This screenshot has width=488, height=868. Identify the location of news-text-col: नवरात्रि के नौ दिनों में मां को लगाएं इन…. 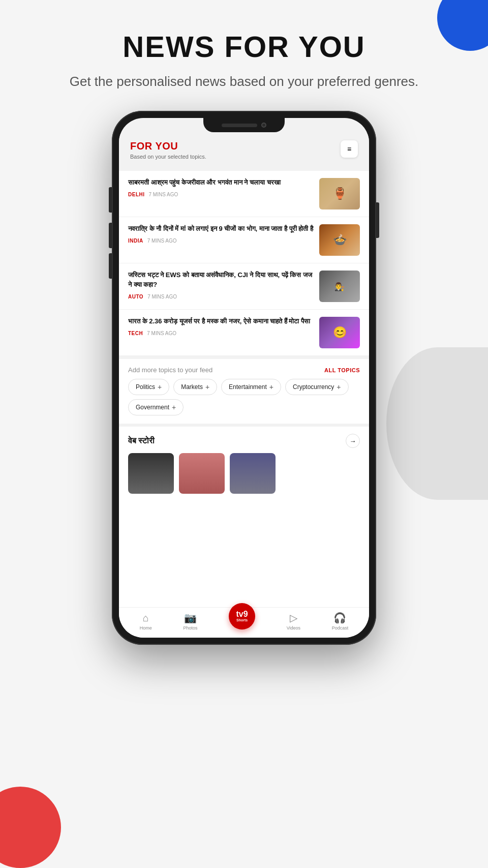
(221, 234).